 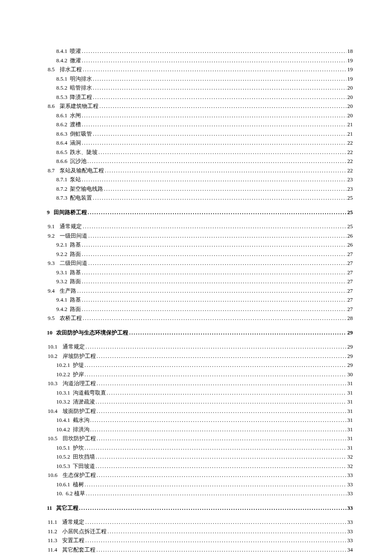 What do you see at coordinates (350, 143) in the screenshot?
I see `toc-page-number: 22` at bounding box center [350, 143].